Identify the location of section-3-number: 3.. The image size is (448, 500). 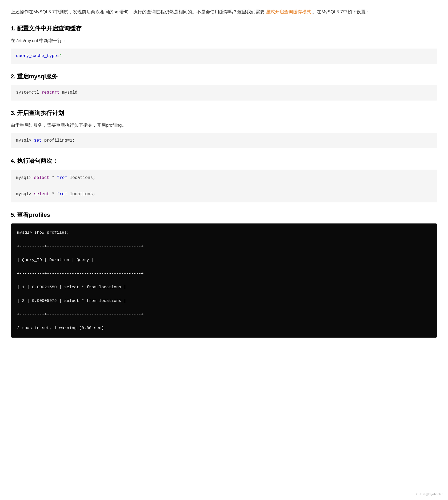
(14, 113).